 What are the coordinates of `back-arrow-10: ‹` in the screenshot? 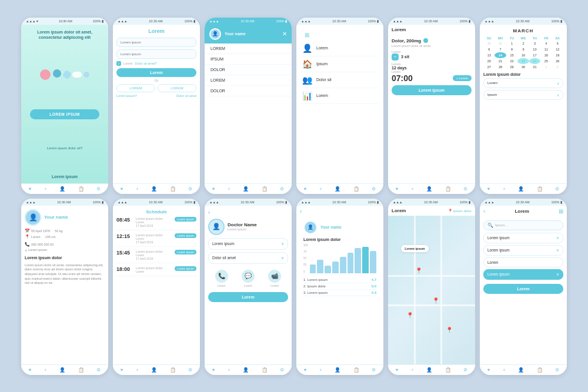 It's located at (301, 212).